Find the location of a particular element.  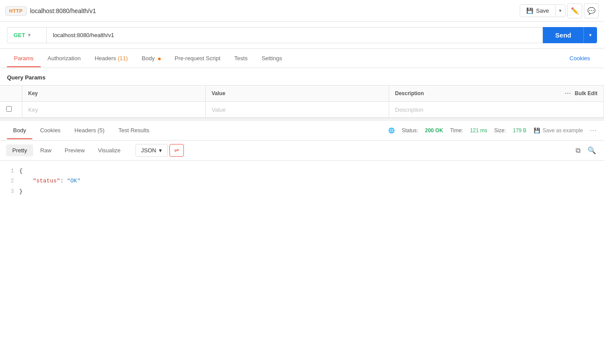

row-desc-cell: Description is located at coordinates (496, 110).